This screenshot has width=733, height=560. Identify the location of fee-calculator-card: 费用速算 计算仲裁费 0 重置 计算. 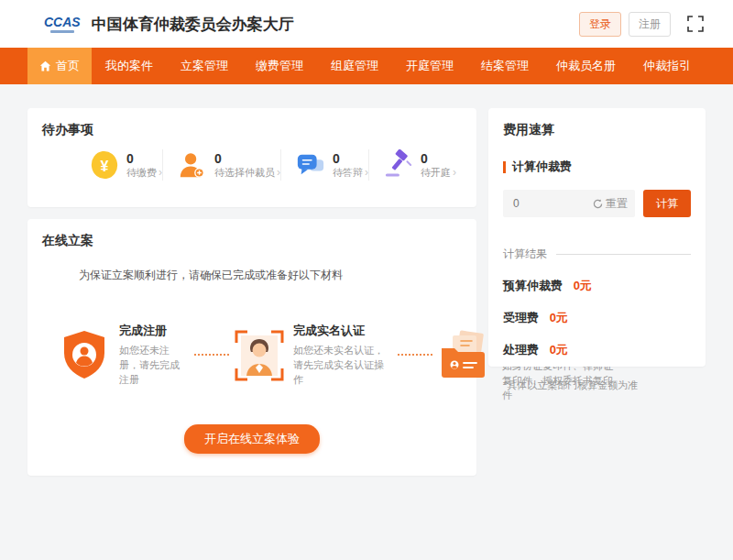
(597, 237).